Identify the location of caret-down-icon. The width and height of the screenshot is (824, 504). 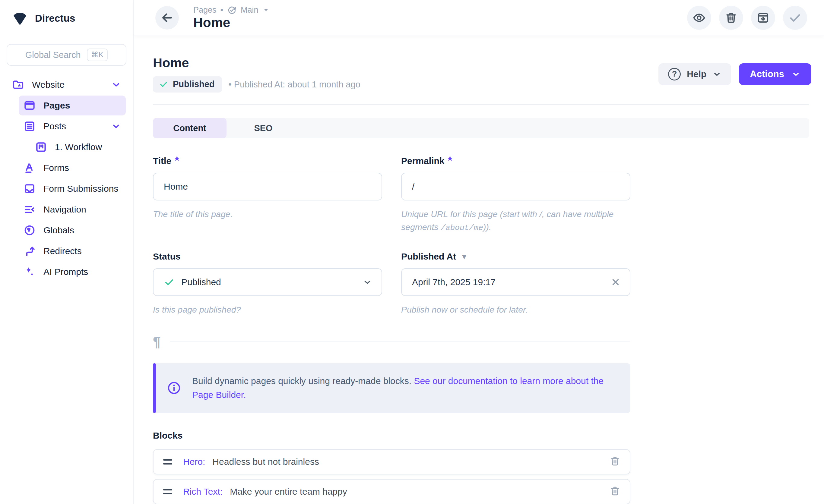
(266, 10).